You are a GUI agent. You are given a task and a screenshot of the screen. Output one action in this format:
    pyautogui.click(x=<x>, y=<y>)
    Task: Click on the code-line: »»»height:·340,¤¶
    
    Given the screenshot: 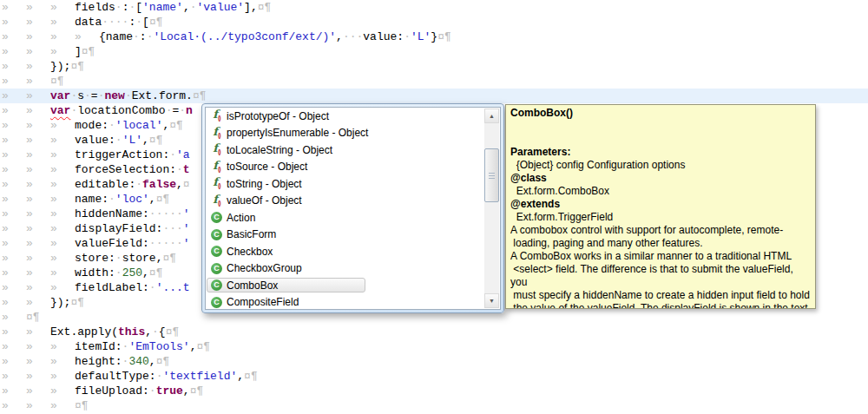 What is the action you would take?
    pyautogui.click(x=434, y=361)
    